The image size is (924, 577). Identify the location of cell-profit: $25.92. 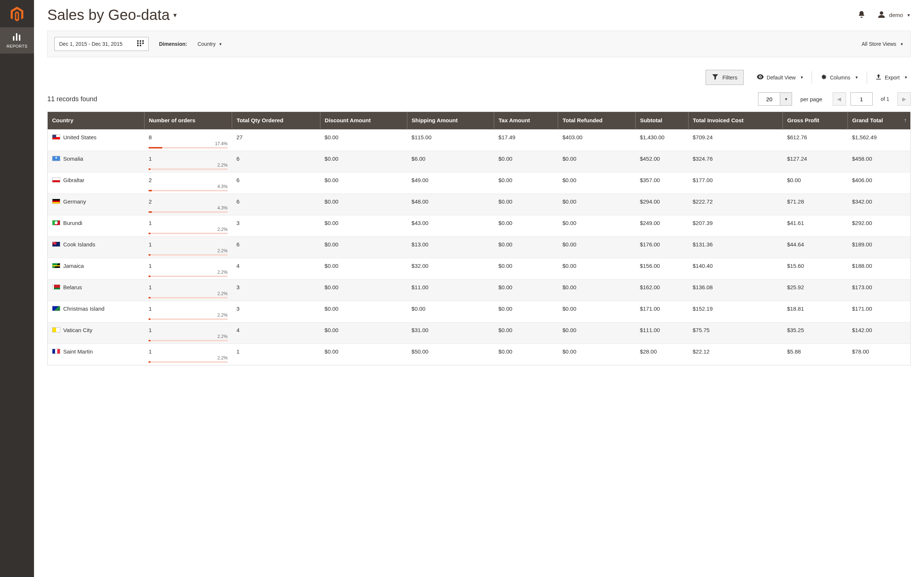
(815, 290).